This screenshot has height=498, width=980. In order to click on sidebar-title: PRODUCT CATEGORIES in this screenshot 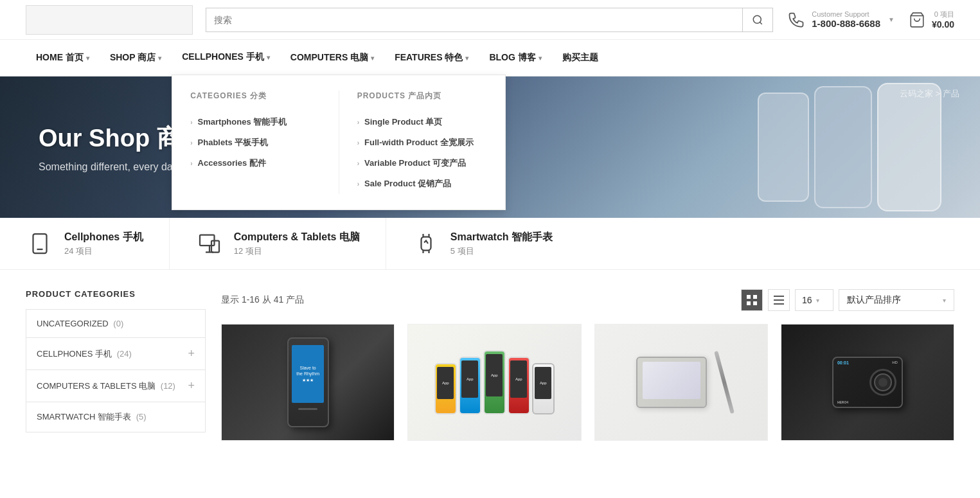, I will do `click(116, 294)`.